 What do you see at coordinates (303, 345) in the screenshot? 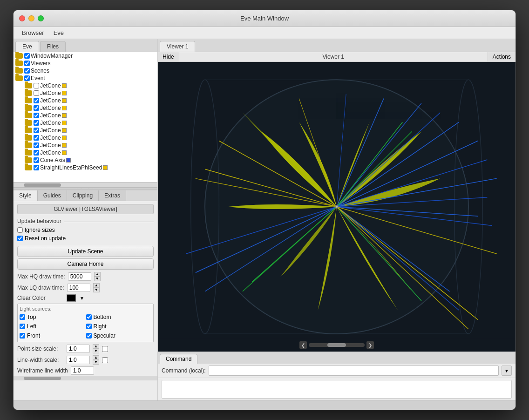
I see `scroll-left-btn: ❮` at bounding box center [303, 345].